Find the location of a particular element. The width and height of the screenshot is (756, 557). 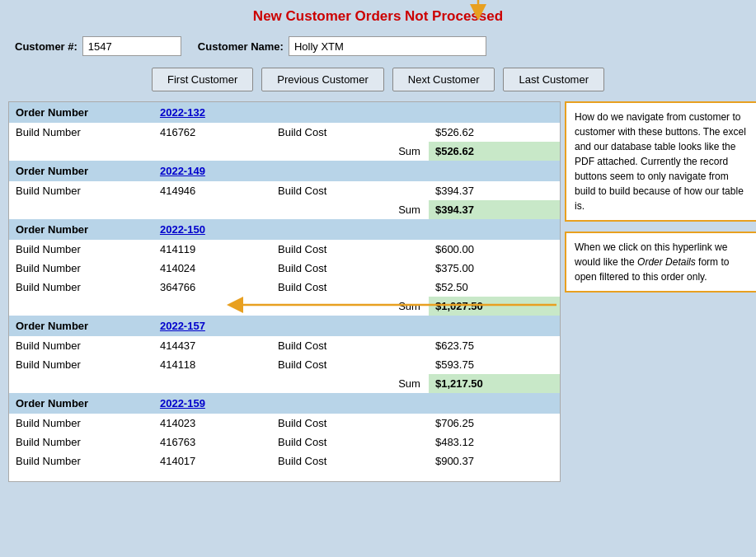

build-cost-value: $483.12 is located at coordinates (495, 442).